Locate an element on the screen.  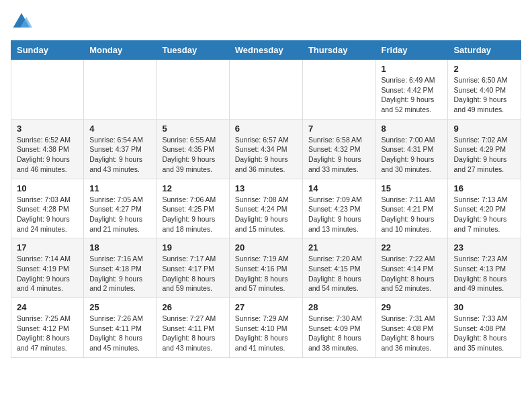
day-number: 14 is located at coordinates (339, 188).